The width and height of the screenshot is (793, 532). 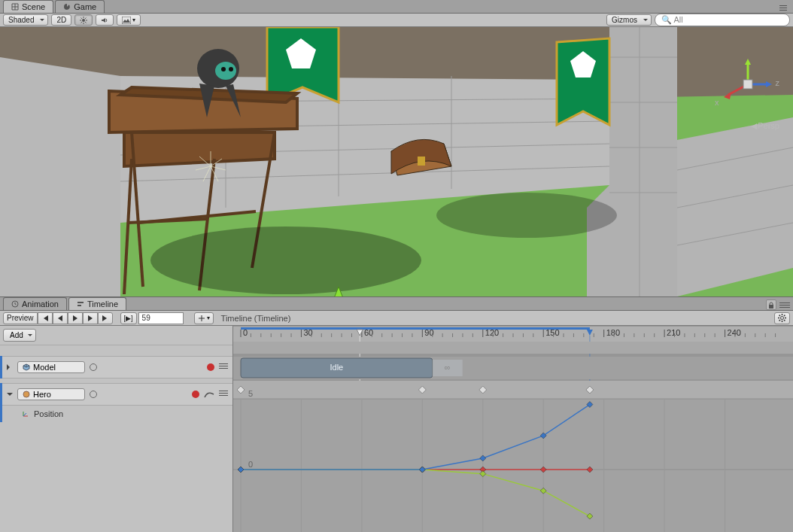 I want to click on tab-game-label: Game, so click(x=85, y=7).